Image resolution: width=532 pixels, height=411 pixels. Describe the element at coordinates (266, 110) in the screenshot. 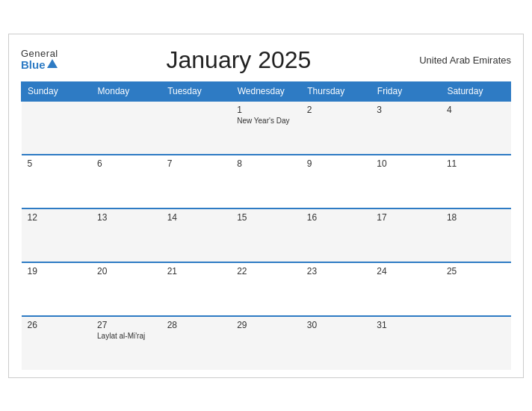

I see `day-number: 1` at that location.